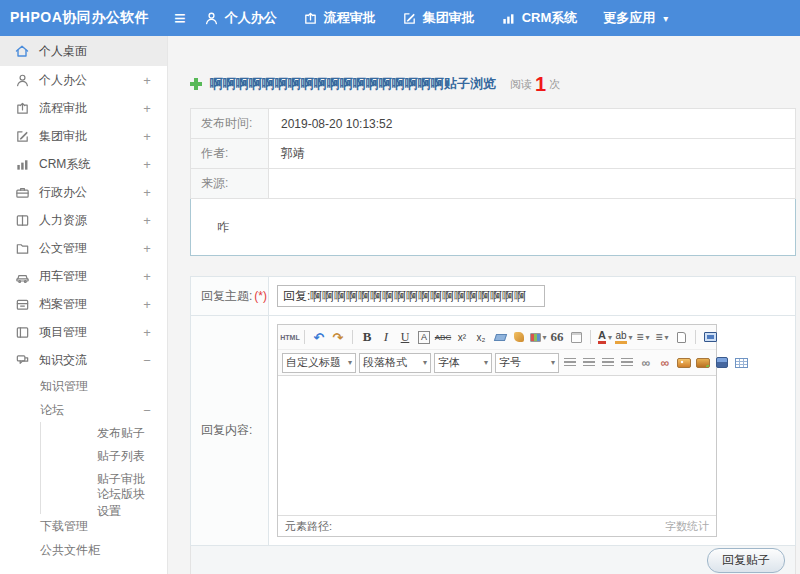  I want to click on insert-image-button, so click(684, 363).